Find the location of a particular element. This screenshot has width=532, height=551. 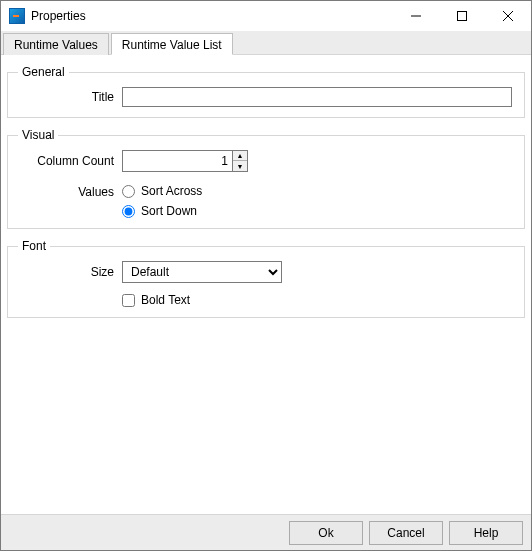

maximize-button is located at coordinates (462, 16).